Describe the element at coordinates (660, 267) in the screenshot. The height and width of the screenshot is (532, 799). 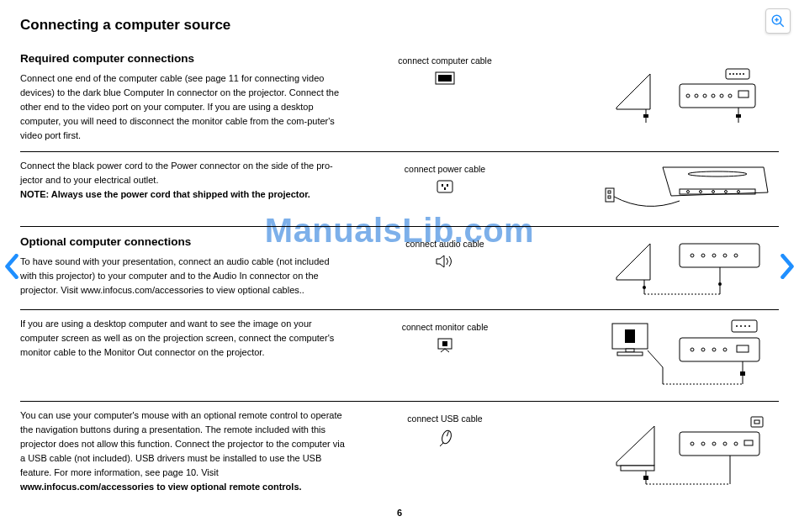
I see `diagram-audio-cable` at that location.